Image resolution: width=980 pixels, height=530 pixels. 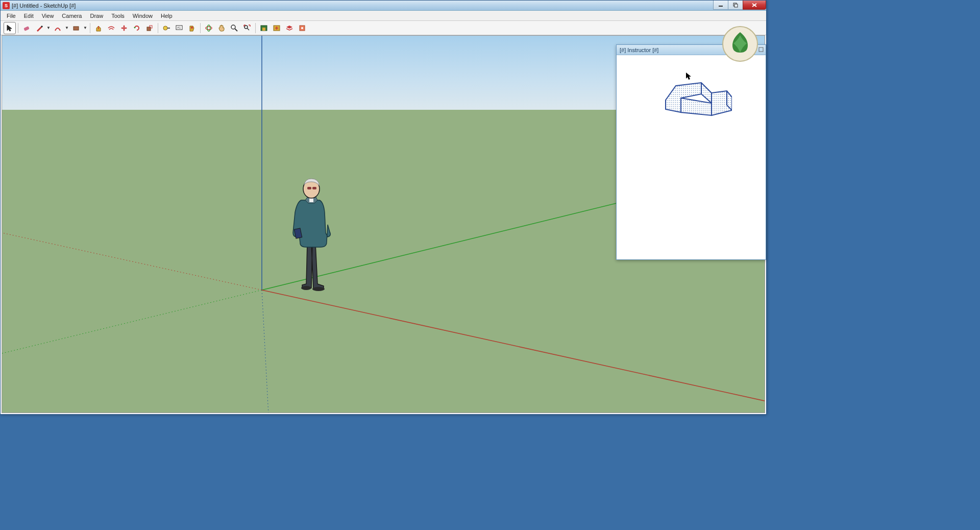 I want to click on line-dropdown: ▼, so click(x=48, y=28).